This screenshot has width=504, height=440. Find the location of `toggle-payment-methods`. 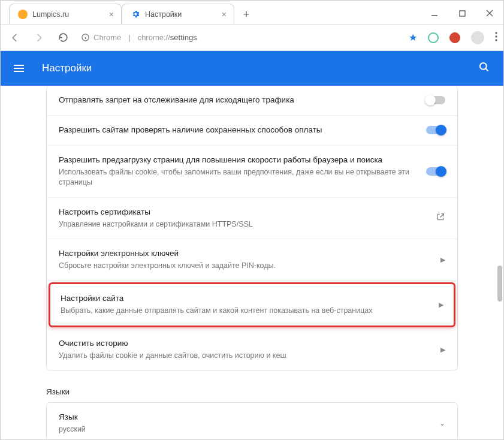

toggle-payment-methods is located at coordinates (436, 130).